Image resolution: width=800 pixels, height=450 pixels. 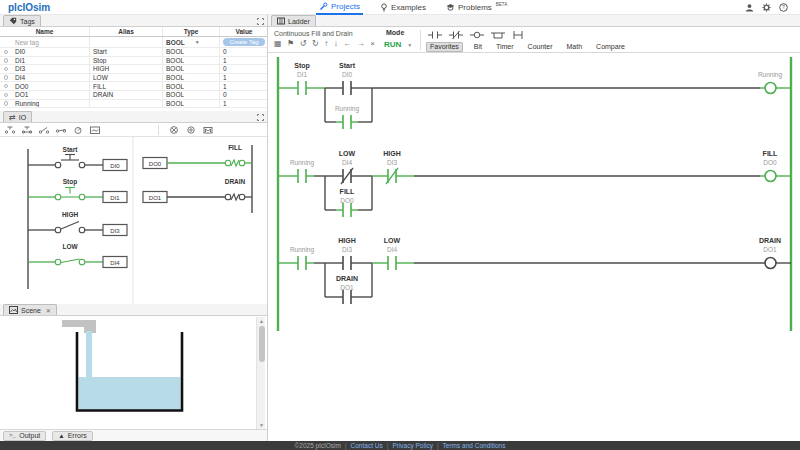 I want to click on edit-icons: ▦ ⚑ ↺ ↻ ↑ ↓ ← → ×, so click(x=324, y=44).